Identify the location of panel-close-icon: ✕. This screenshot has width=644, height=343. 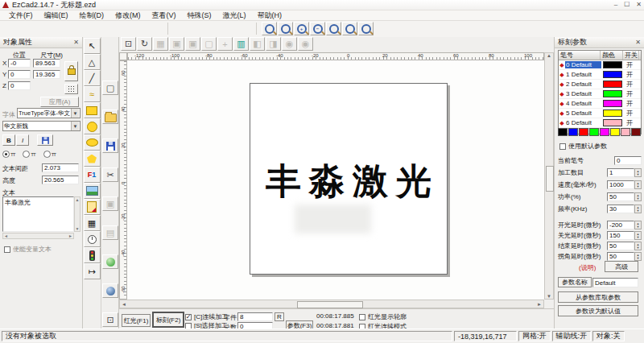
(76, 42).